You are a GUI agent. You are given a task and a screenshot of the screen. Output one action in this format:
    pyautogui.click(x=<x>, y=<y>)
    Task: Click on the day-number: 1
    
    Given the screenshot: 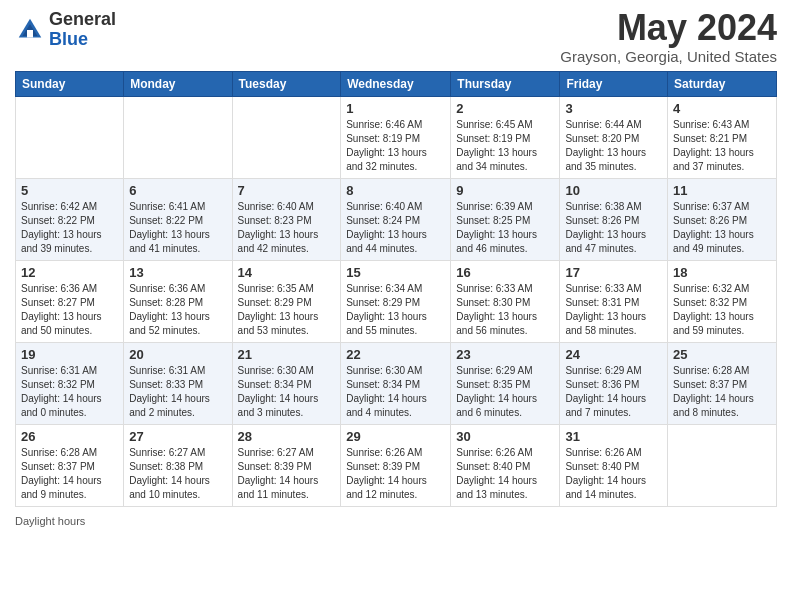 What is the action you would take?
    pyautogui.click(x=396, y=108)
    